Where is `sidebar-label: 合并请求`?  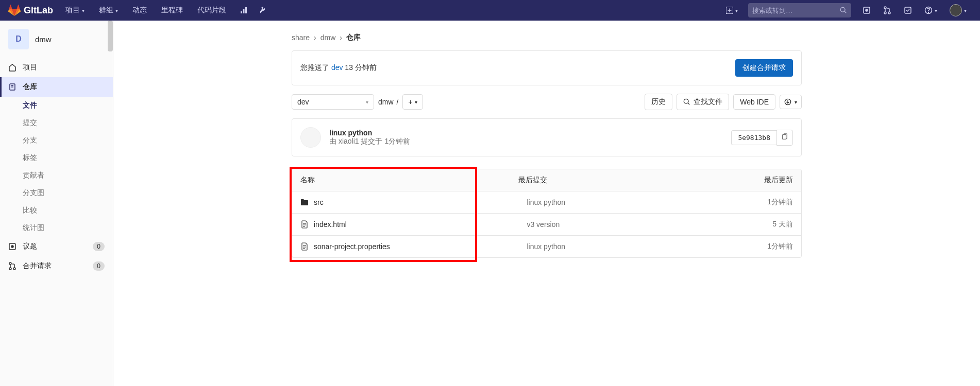 sidebar-label: 合并请求 is located at coordinates (37, 266).